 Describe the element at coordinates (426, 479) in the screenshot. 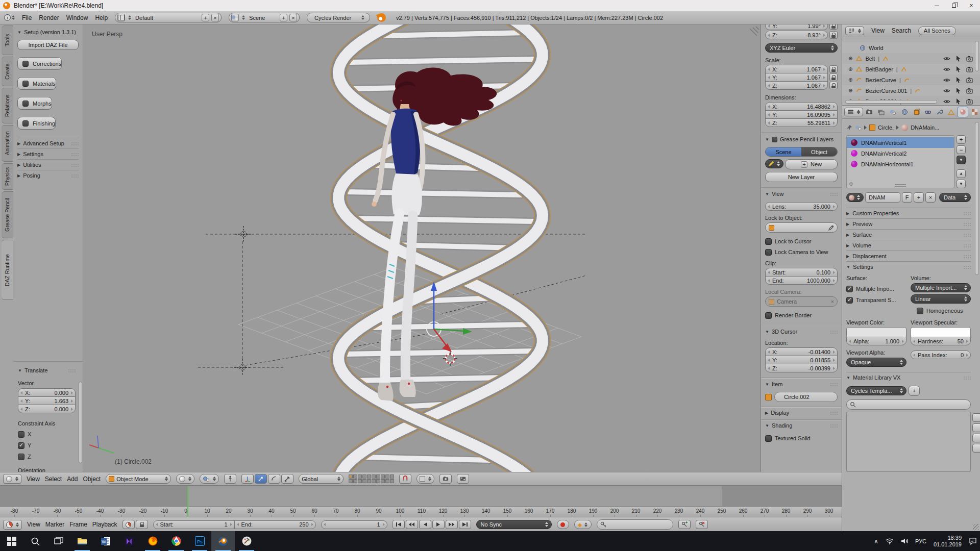

I see `snap-element-select` at that location.